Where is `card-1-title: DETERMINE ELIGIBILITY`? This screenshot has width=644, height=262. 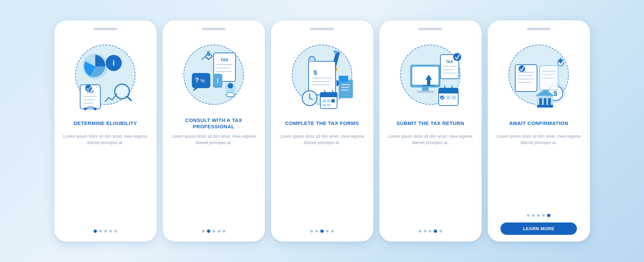
card-1-title: DETERMINE ELIGIBILITY is located at coordinates (105, 123).